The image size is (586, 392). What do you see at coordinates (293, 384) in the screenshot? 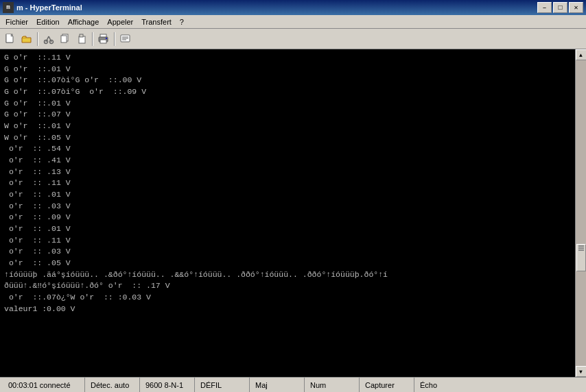
I see `status-bar: 00:03:01 connecté Détec. auto 9600 8-N-1…` at bounding box center [293, 384].